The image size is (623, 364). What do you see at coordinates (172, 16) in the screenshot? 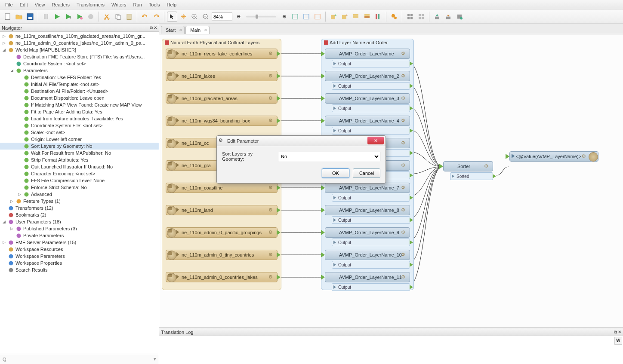
I see `select-icon` at bounding box center [172, 16].